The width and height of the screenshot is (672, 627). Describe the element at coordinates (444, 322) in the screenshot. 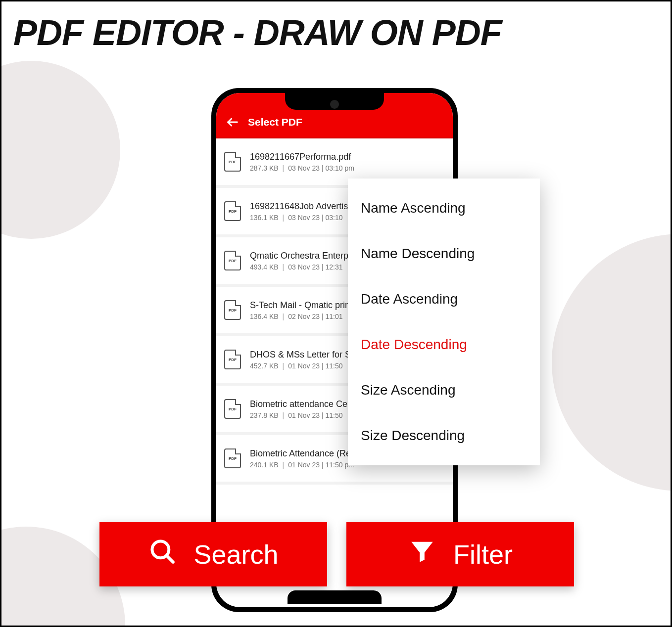

I see `sort-menu: Name AscendingName DescendingDate Ascend…` at that location.